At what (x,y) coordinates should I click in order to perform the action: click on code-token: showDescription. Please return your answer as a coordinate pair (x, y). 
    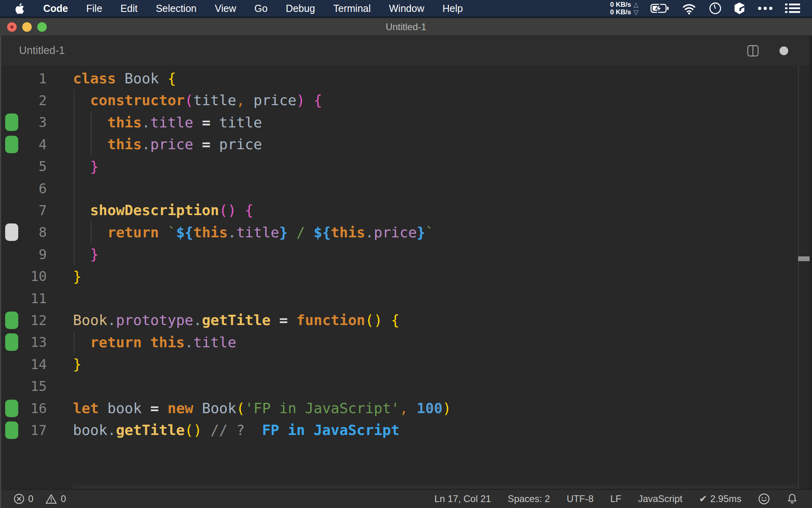
    Looking at the image, I should click on (155, 210).